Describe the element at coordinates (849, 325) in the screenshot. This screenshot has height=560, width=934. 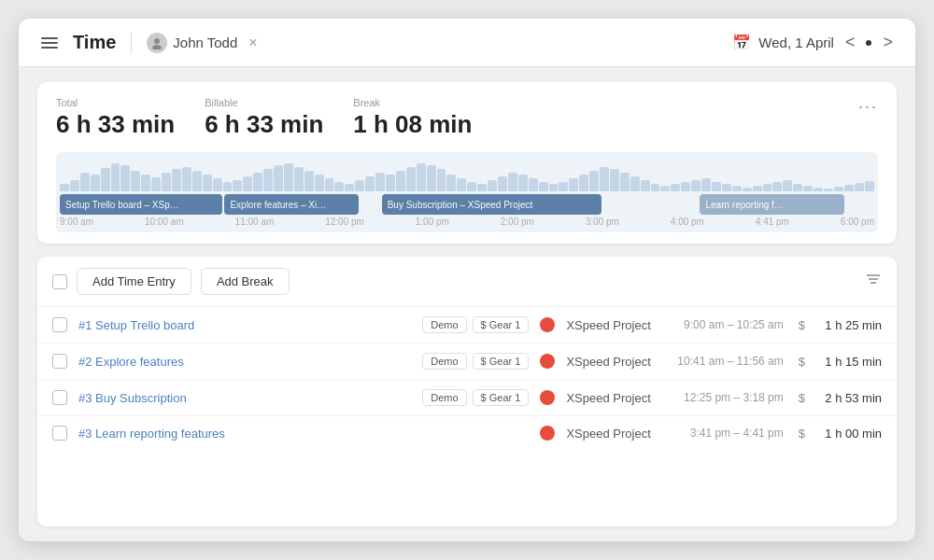
I see `duration: 1 h 25 min` at that location.